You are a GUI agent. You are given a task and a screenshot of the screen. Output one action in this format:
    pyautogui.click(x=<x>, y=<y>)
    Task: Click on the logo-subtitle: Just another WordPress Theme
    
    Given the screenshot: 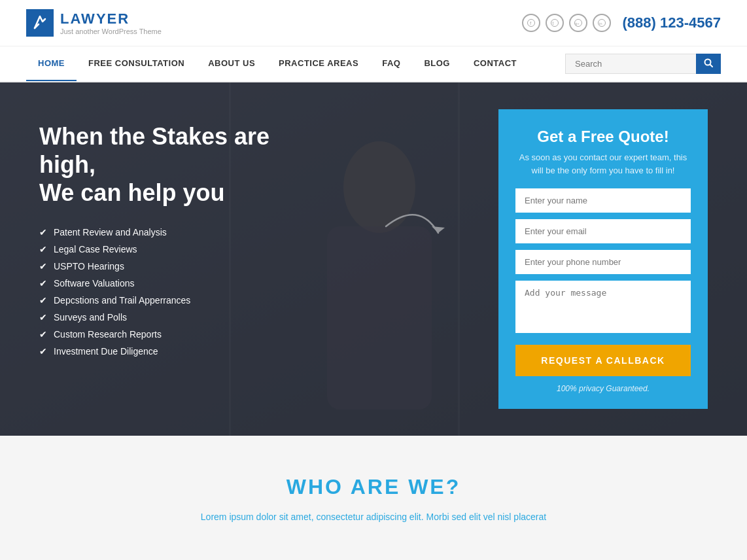 What is the action you would take?
    pyautogui.click(x=111, y=31)
    